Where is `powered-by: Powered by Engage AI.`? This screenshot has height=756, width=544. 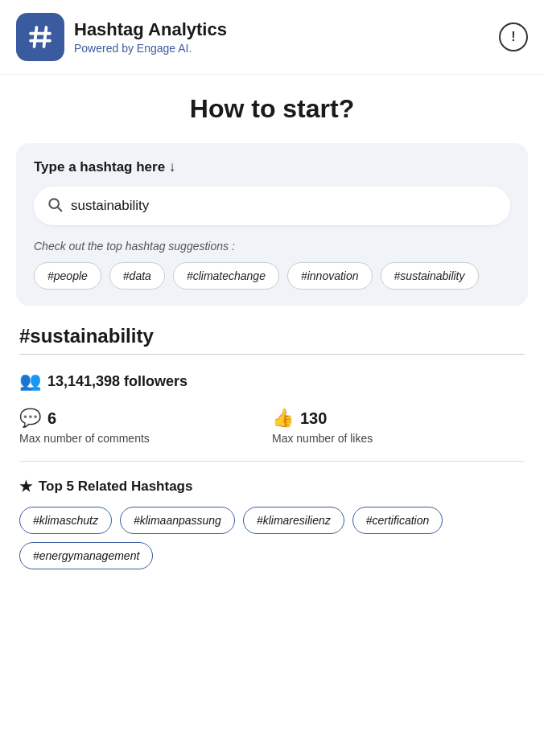
powered-by: Powered by Engage AI. is located at coordinates (150, 48).